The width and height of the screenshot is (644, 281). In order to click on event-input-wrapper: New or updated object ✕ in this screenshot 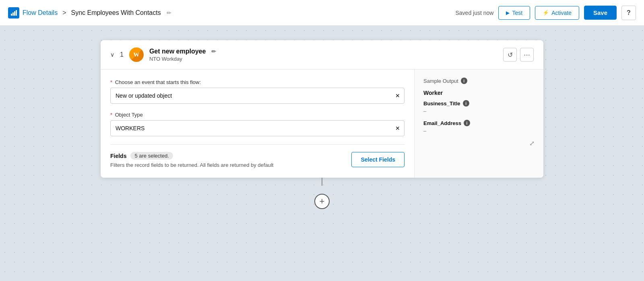, I will do `click(258, 96)`.